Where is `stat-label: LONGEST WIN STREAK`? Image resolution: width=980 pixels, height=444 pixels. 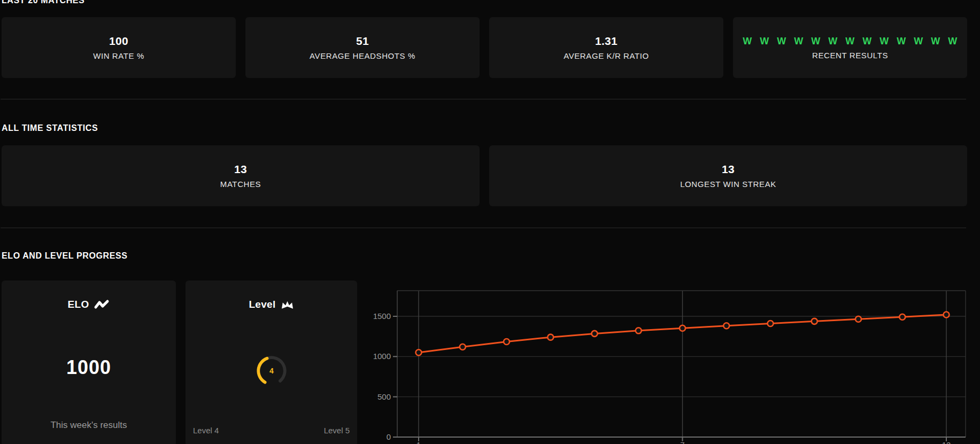
stat-label: LONGEST WIN STREAK is located at coordinates (728, 184).